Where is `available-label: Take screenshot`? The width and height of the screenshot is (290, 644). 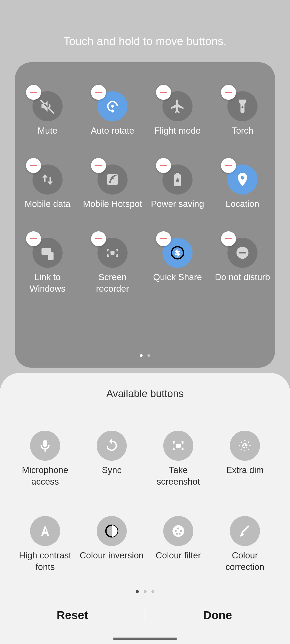 available-label: Take screenshot is located at coordinates (178, 476).